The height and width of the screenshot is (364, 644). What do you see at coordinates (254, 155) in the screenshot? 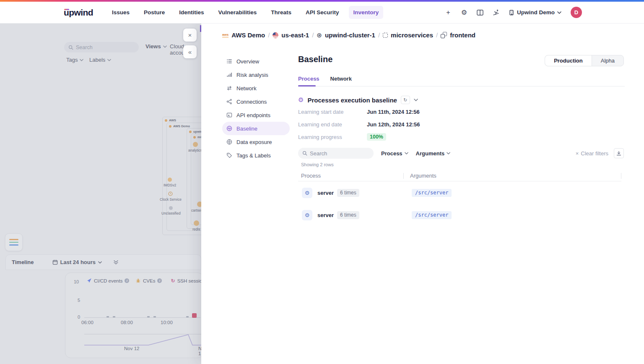
I see `sidebar-item-label: Tags & Labels` at bounding box center [254, 155].